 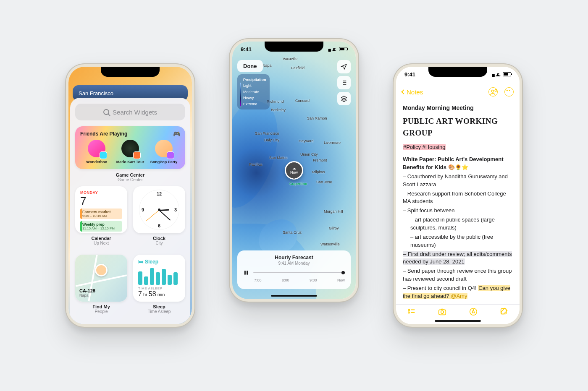 I want to click on cloud-rain-icon: ☁, so click(x=294, y=168).